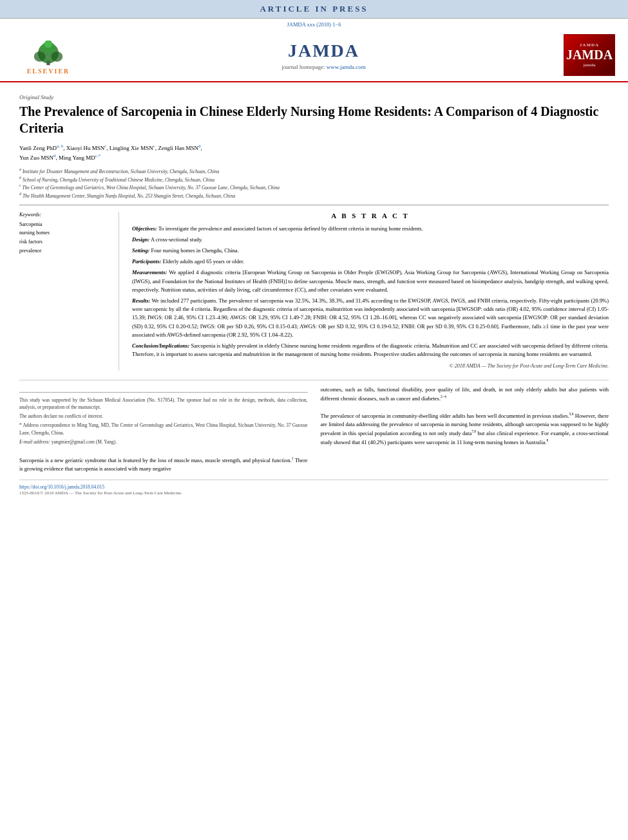 The height and width of the screenshot is (840, 628). I want to click on footer-bar: https://doi.org/10.1016/j.jamda.2018.04.…, so click(314, 488).